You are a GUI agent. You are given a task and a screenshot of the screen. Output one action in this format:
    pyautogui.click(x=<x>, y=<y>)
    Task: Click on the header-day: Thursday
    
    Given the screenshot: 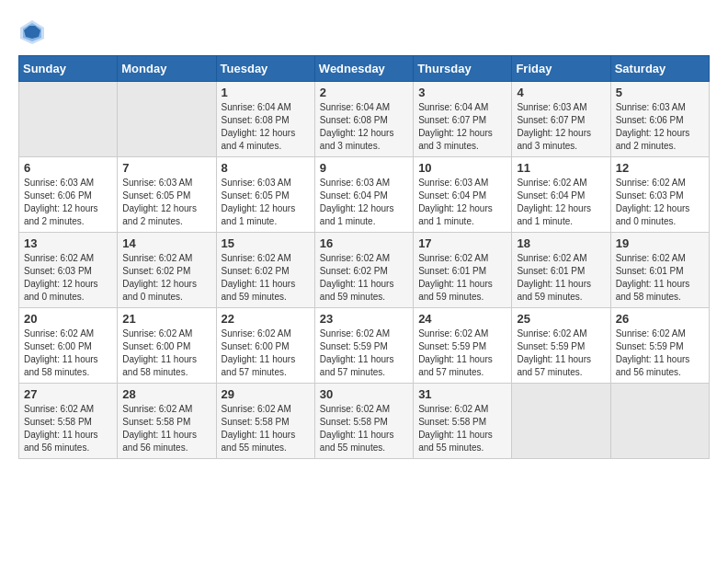 What is the action you would take?
    pyautogui.click(x=463, y=69)
    